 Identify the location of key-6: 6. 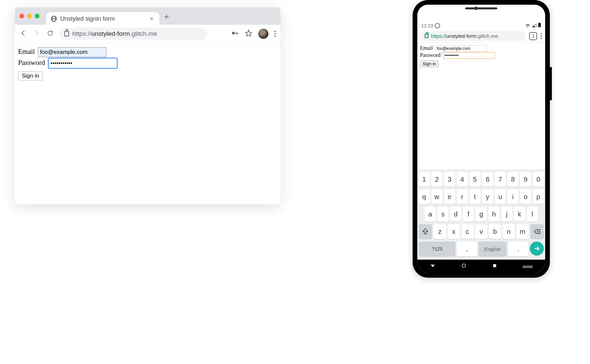
(488, 179).